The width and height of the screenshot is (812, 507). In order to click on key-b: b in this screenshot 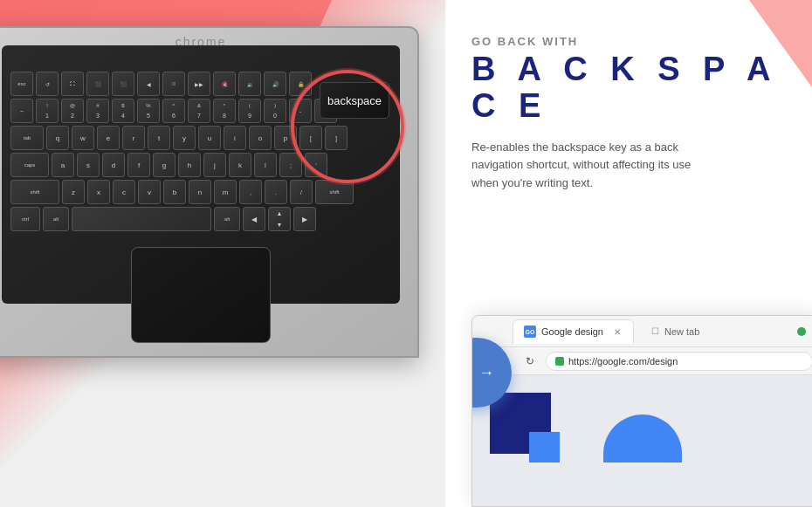, I will do `click(175, 192)`.